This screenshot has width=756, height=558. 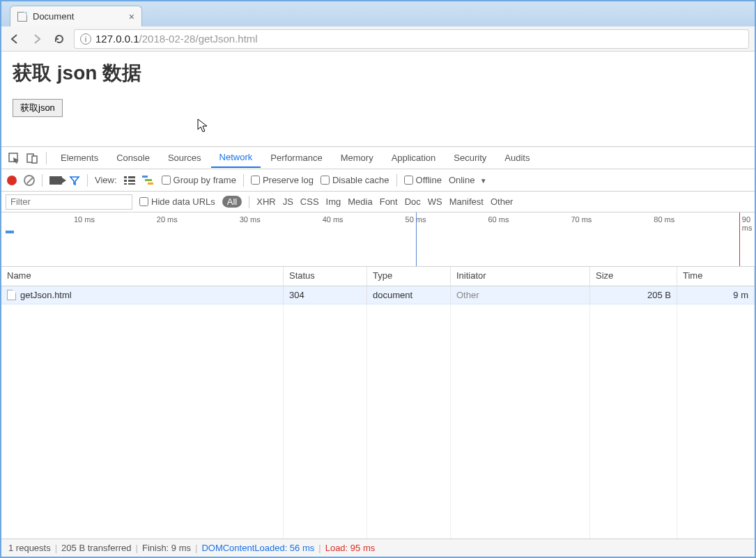 What do you see at coordinates (355, 180) in the screenshot?
I see `disable-cache-checkbox: Disable cache` at bounding box center [355, 180].